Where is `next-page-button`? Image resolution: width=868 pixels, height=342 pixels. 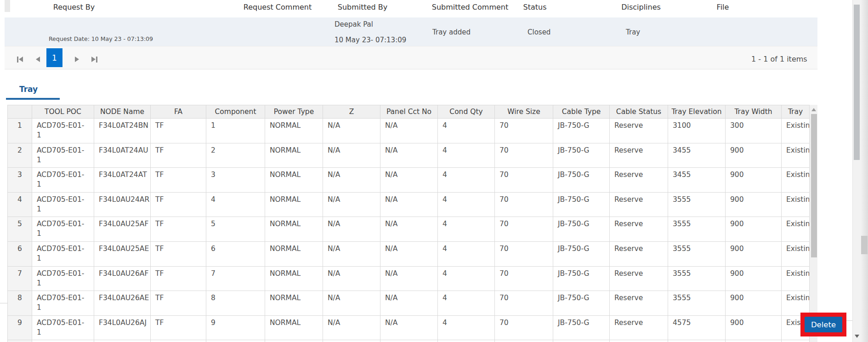 next-page-button is located at coordinates (77, 59).